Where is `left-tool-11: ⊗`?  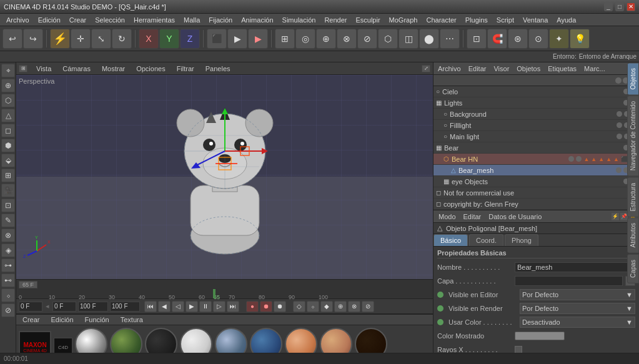 left-tool-11: ⊗ is located at coordinates (8, 235).